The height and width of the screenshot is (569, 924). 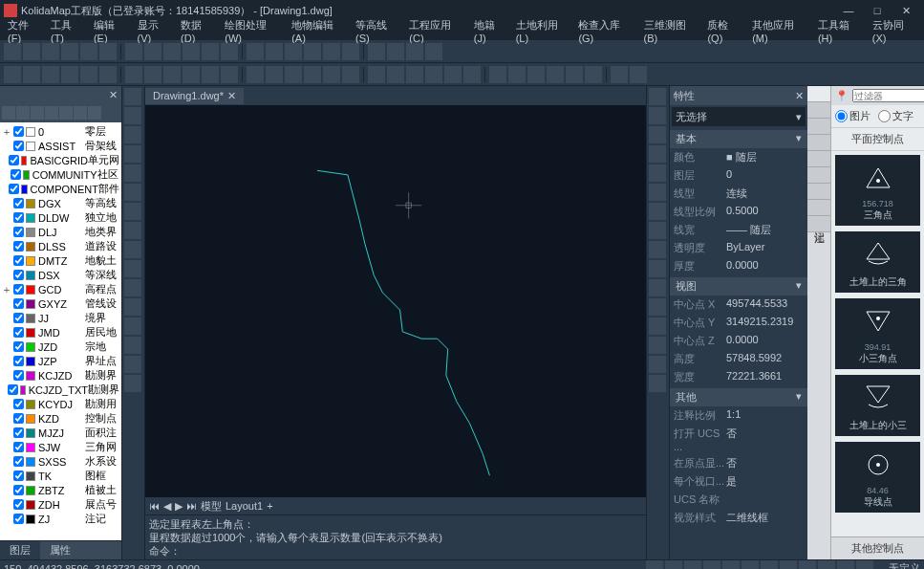 I want to click on symbol-item: 156.718三角点, so click(x=877, y=190).